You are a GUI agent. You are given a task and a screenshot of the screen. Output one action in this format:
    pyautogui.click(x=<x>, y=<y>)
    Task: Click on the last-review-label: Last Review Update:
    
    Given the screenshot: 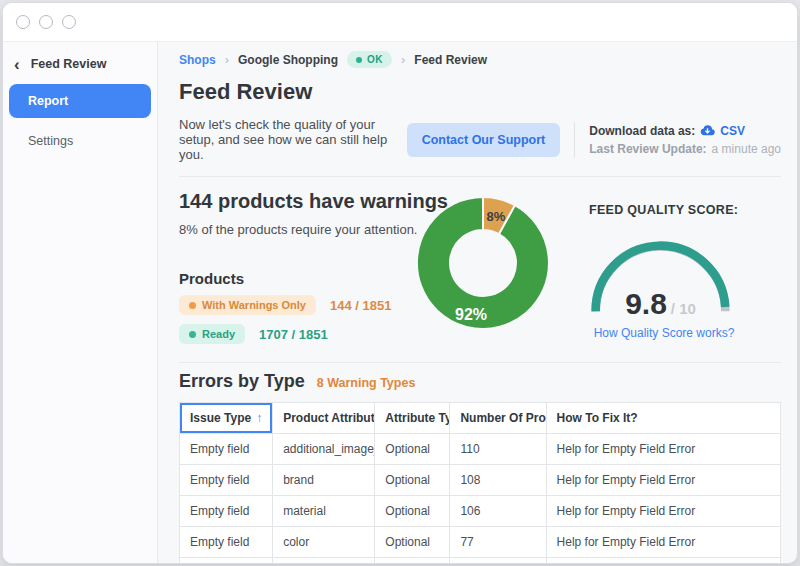 What is the action you would take?
    pyautogui.click(x=648, y=149)
    